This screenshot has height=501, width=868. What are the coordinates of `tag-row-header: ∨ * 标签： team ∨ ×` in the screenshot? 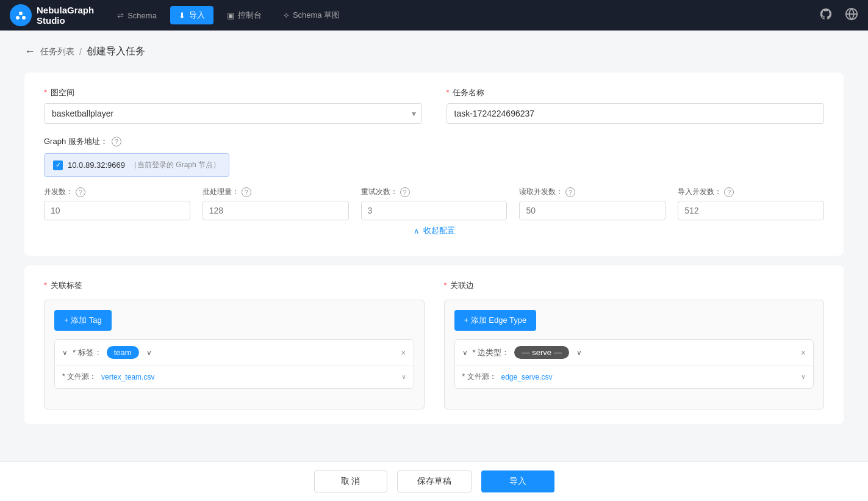 It's located at (234, 353).